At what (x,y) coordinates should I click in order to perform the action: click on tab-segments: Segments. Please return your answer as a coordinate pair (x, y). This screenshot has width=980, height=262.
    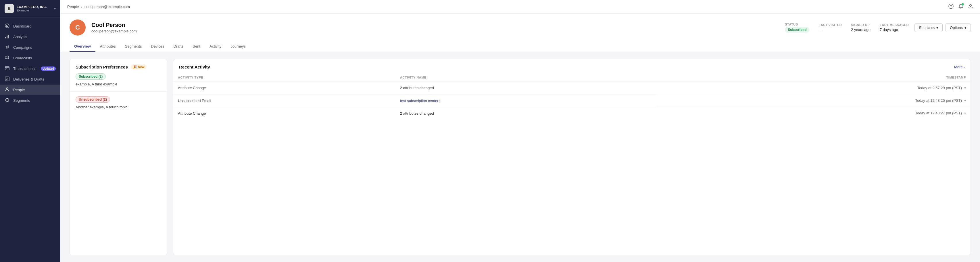
    Looking at the image, I should click on (134, 47).